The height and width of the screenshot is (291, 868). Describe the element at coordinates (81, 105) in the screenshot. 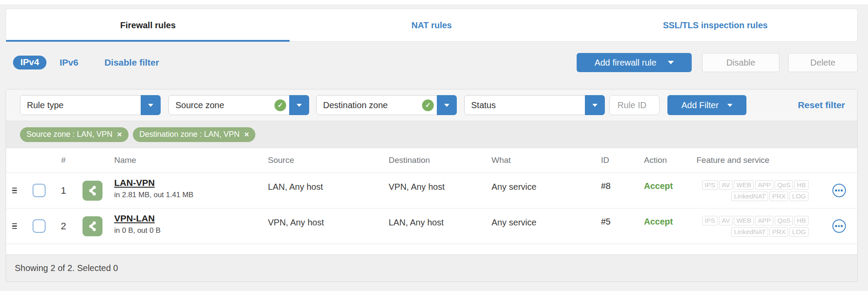

I see `rule-type-dropdown-label: Rule type` at that location.